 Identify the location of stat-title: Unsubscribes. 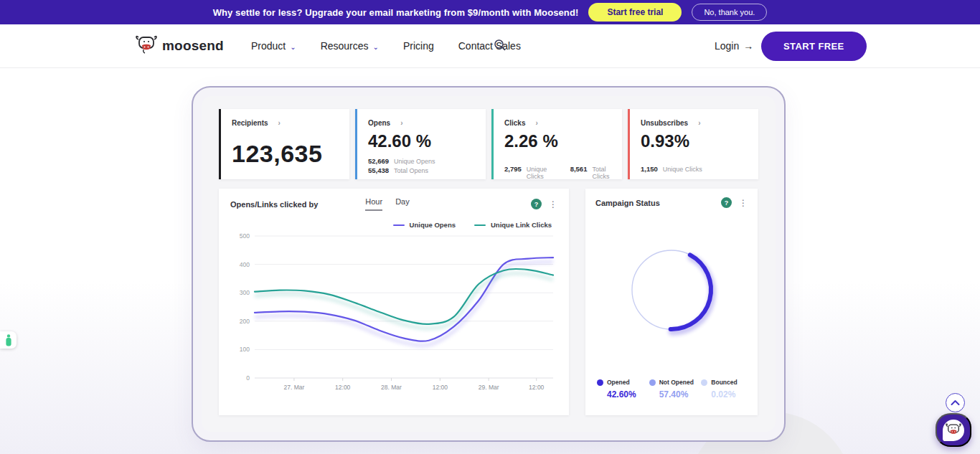
(664, 123).